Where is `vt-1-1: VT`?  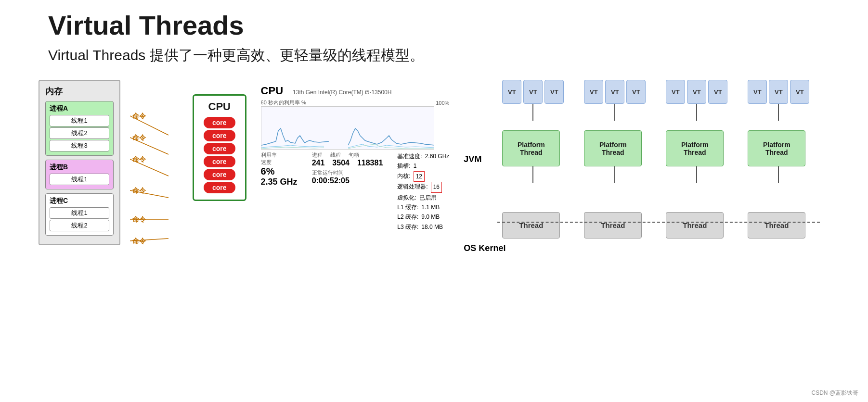
vt-1-1: VT is located at coordinates (512, 92).